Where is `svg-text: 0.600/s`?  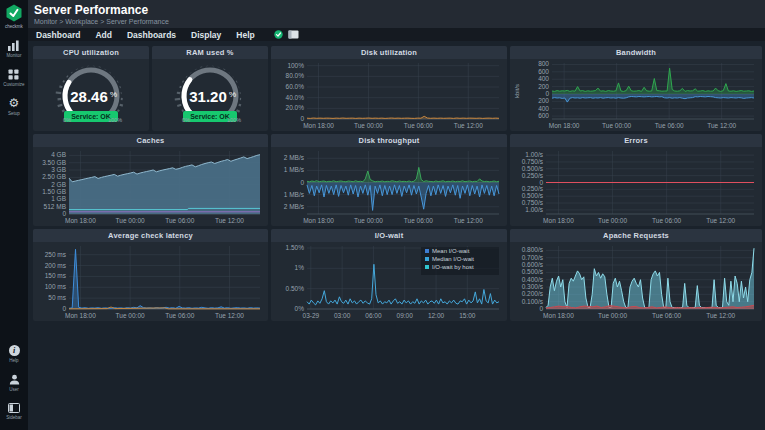
svg-text: 0.600/s is located at coordinates (533, 264).